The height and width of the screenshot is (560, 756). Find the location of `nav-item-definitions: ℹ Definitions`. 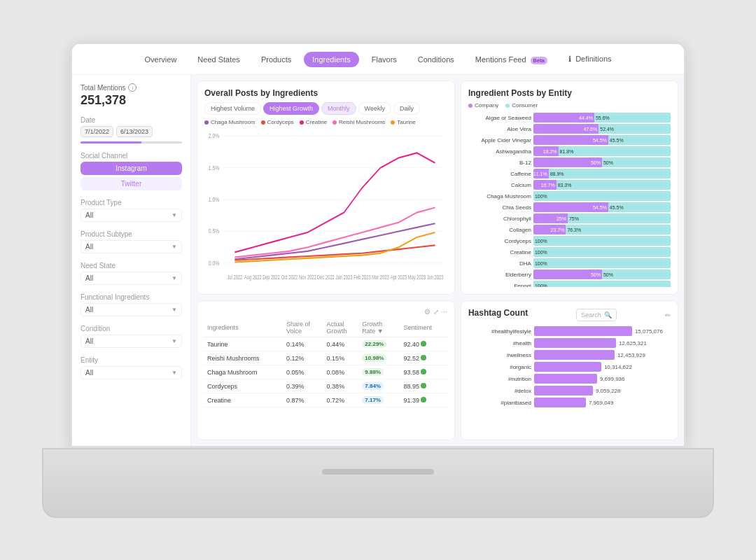

nav-item-definitions: ℹ Definitions is located at coordinates (589, 59).